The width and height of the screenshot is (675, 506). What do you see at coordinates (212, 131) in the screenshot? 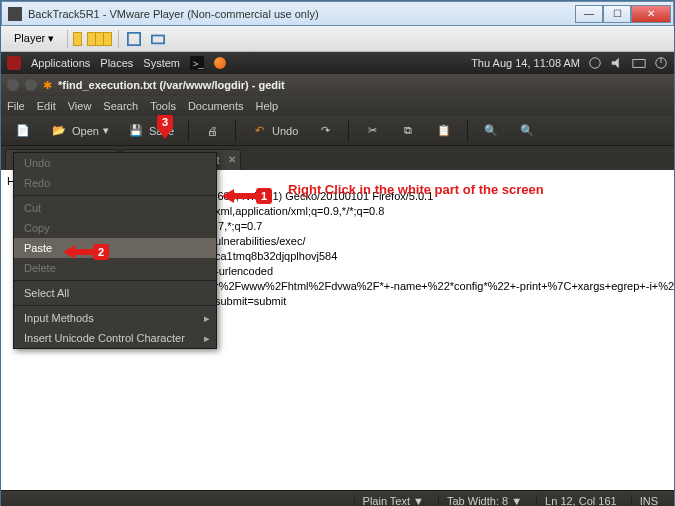
I see `print-button: 🖨` at bounding box center [212, 131].